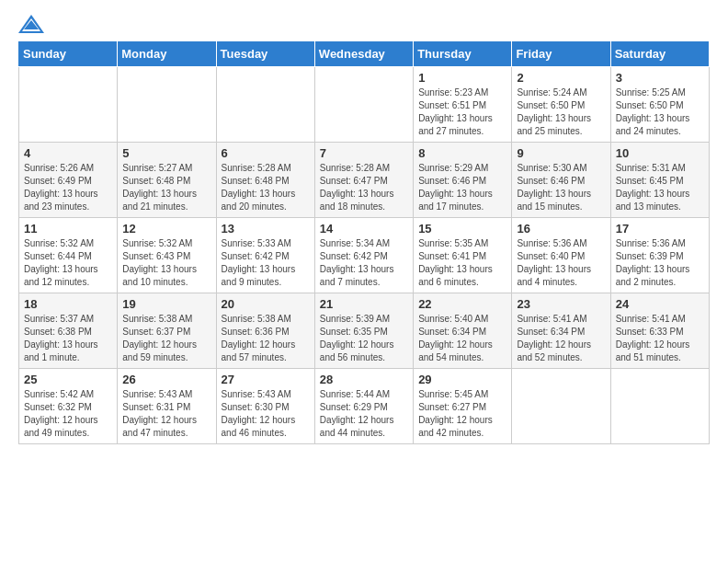 This screenshot has height=563, width=728. Describe the element at coordinates (364, 304) in the screenshot. I see `day-number: 21` at that location.